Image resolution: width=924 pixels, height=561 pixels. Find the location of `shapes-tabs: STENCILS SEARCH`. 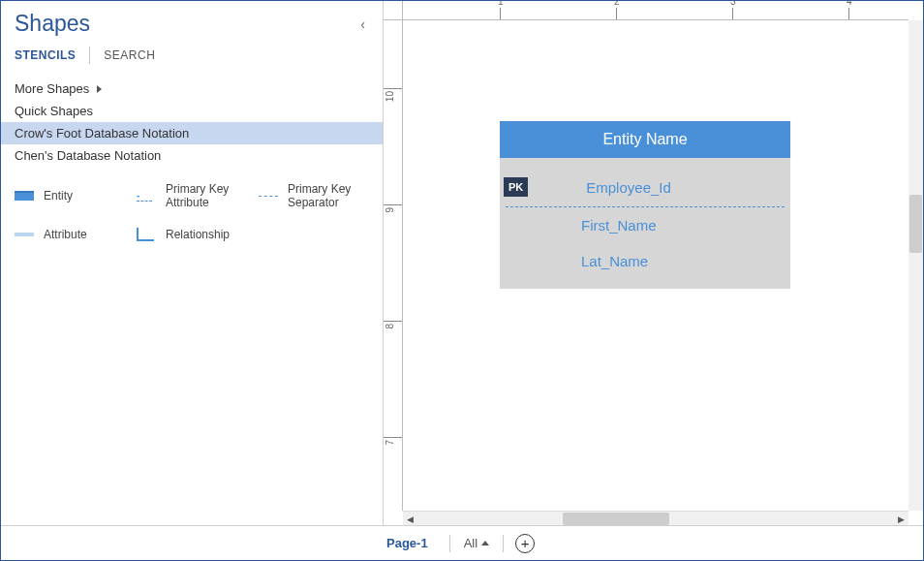

shapes-tabs: STENCILS SEARCH is located at coordinates (192, 56).